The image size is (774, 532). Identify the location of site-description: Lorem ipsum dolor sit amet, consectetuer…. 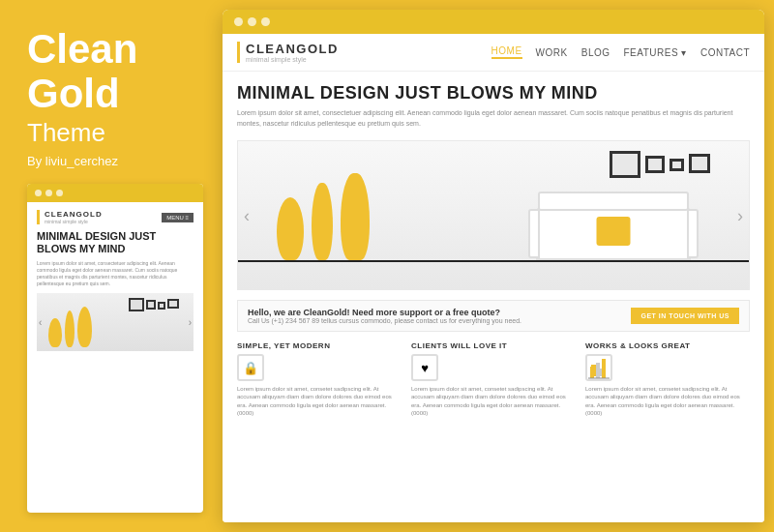
(493, 118).